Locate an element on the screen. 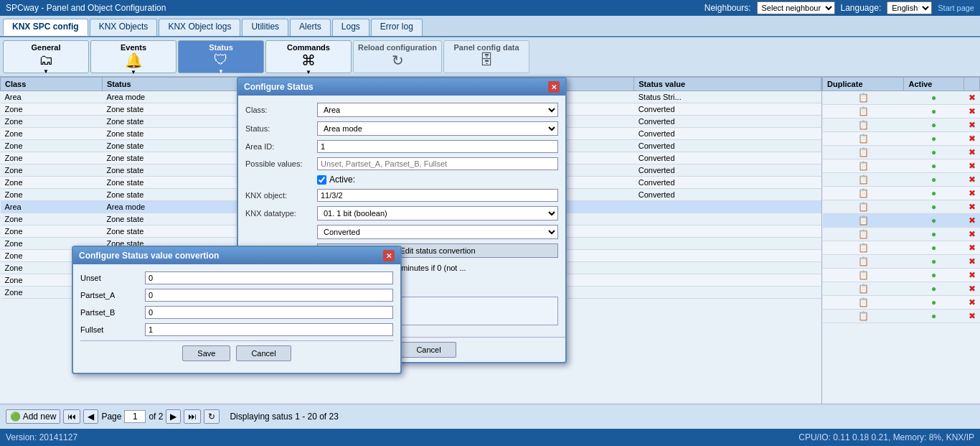 This screenshot has height=446, width=980. last-page-button: ⏭ is located at coordinates (192, 417).